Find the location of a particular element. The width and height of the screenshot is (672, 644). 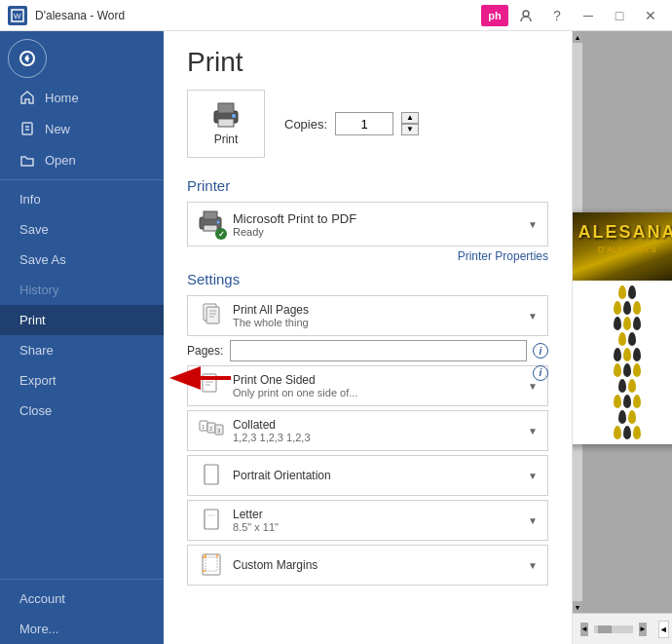

duplex-icon is located at coordinates (211, 386).